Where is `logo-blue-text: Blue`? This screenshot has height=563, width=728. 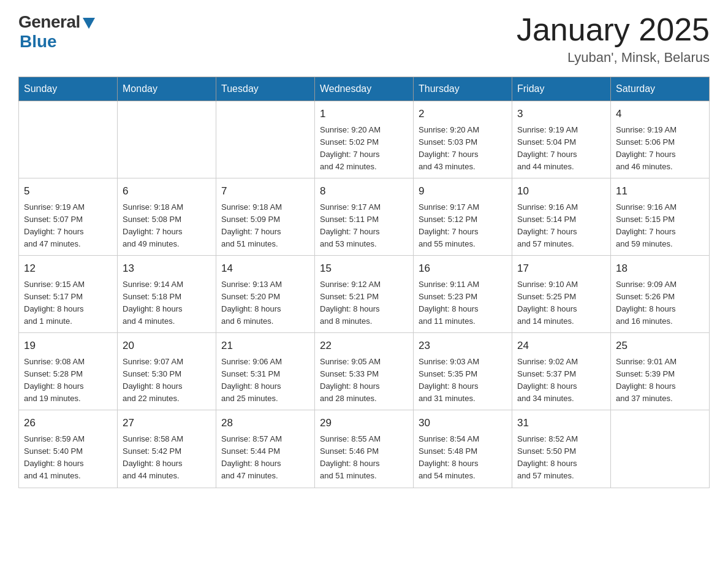
logo-blue-text: Blue is located at coordinates (38, 42).